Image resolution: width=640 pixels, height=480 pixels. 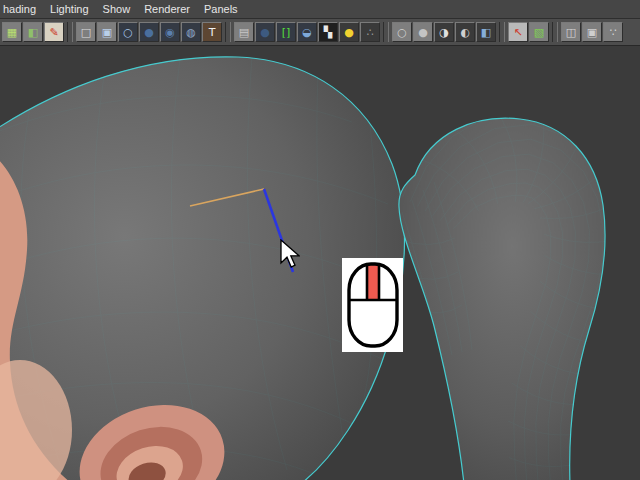 What do you see at coordinates (22, 9) in the screenshot?
I see `menu-shading: hading` at bounding box center [22, 9].